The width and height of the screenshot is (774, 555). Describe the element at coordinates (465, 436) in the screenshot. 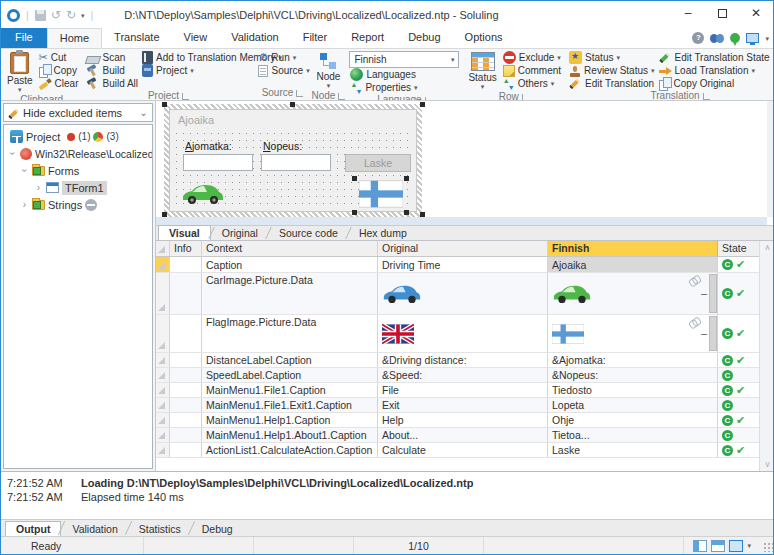

I see `grid-row: MainMenu1.Help1.About1.Caption About... …` at that location.